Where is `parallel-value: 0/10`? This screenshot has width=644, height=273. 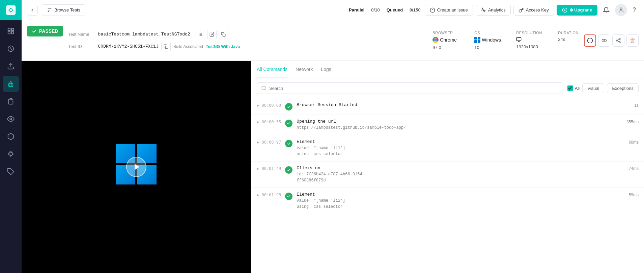
parallel-value: 0/10 is located at coordinates (375, 10).